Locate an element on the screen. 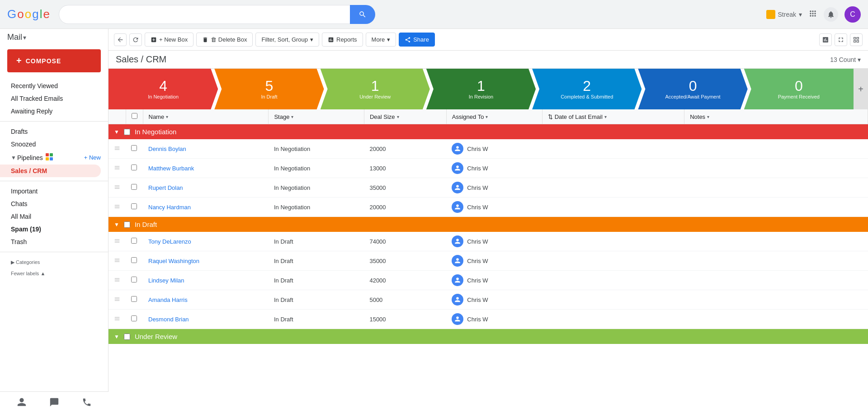  notes-sort-icon: ▾ is located at coordinates (708, 117).